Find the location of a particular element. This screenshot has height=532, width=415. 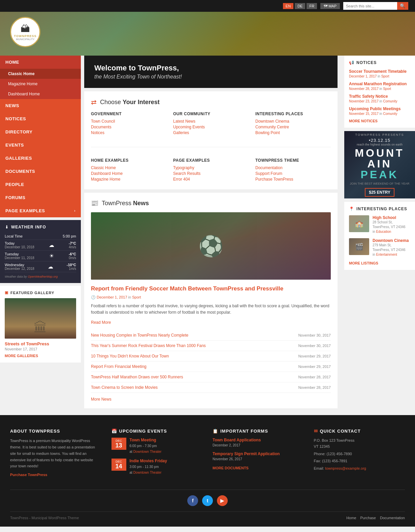

gallery-image is located at coordinates (40, 318).